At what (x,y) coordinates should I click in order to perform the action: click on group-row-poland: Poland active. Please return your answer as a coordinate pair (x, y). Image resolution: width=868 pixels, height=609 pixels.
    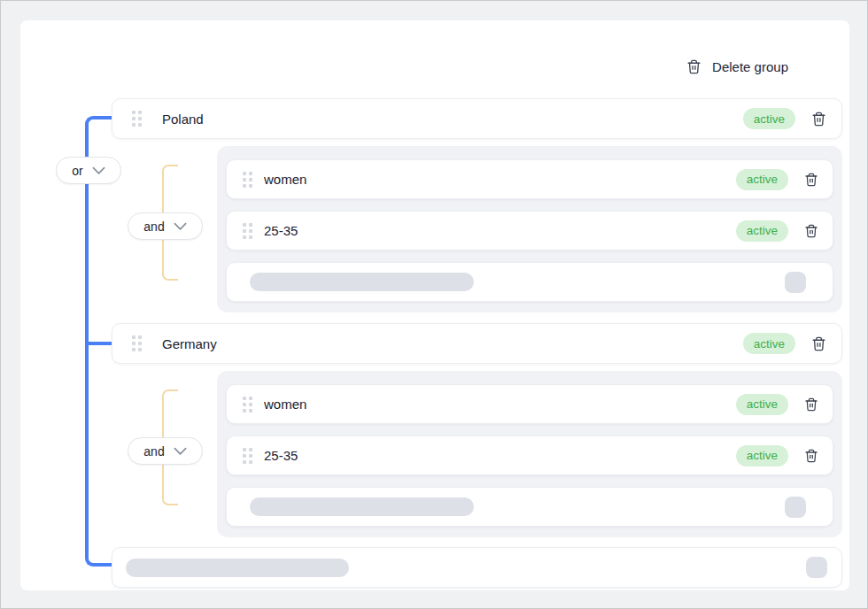
    Looking at the image, I should click on (477, 119).